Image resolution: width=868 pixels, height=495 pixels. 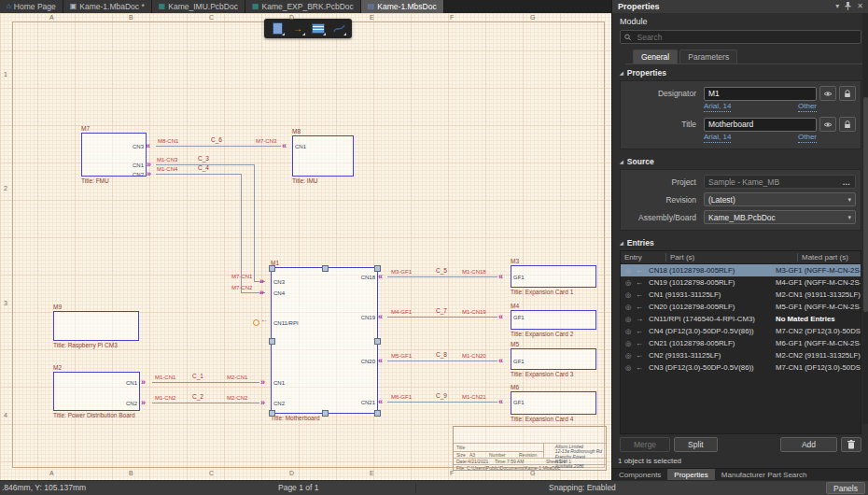 I want to click on section-header-properties: ◢ Properties, so click(x=740, y=72).